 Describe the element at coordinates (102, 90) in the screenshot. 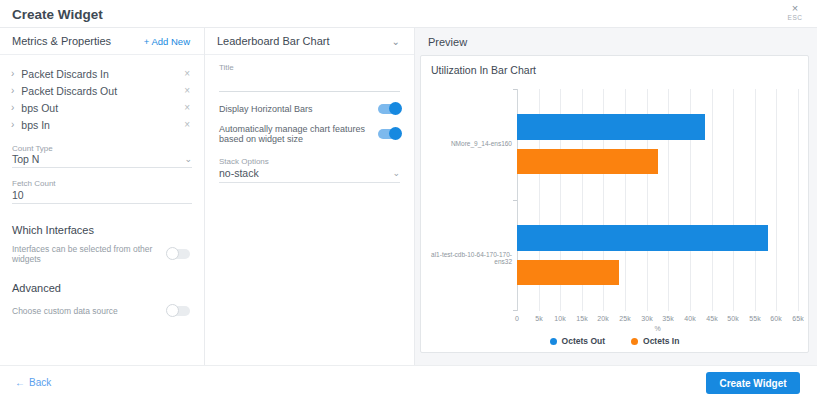

I see `metric-row: › Packet Discards Out ×` at that location.